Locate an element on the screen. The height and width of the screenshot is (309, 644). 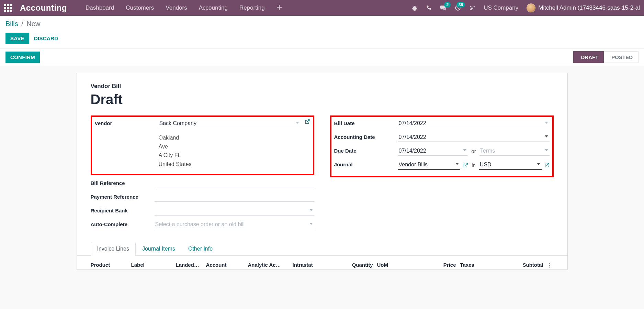
col-taxes: Taxes is located at coordinates (490, 265).